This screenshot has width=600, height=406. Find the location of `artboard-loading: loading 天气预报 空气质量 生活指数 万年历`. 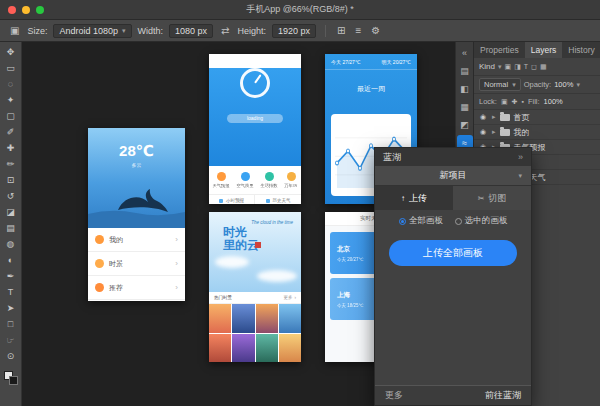

artboard-loading: loading 天气预报 空气质量 生活指数 万年历 is located at coordinates (255, 129).